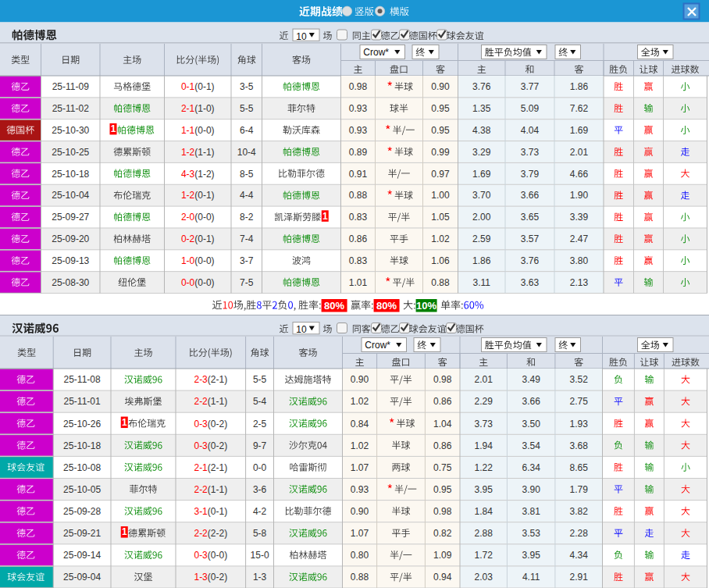 The height and width of the screenshot is (588, 709). I want to click on svg-text: 2-5, so click(260, 424).